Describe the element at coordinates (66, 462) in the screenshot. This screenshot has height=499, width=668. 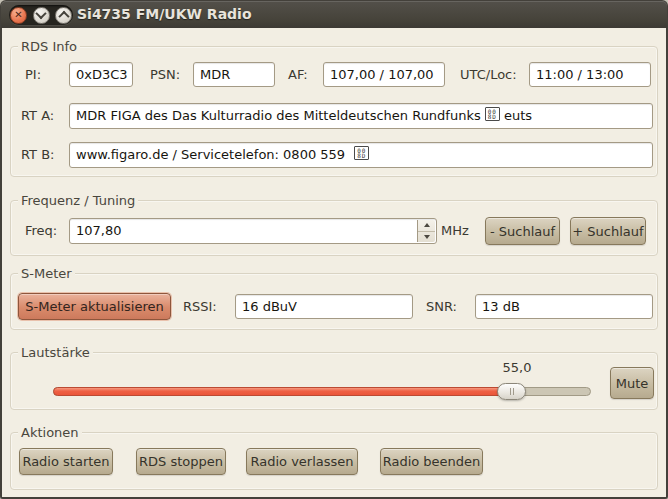
I see `start-radio-button: Radio starten` at that location.